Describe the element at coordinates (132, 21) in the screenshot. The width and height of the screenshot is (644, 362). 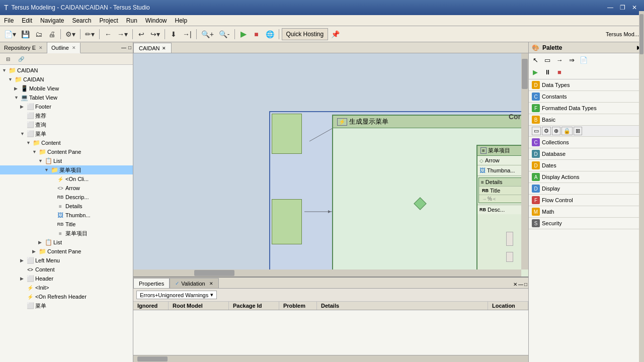
I see `menu-run: Run` at that location.